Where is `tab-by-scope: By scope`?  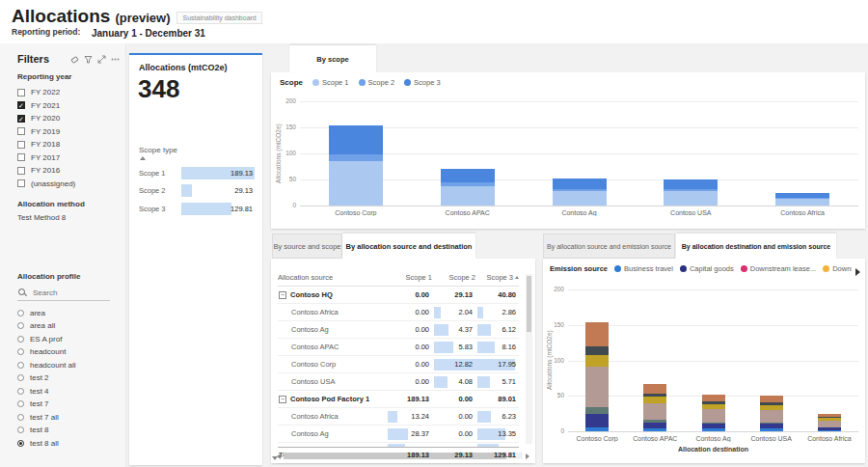
tab-by-scope: By scope is located at coordinates (333, 59).